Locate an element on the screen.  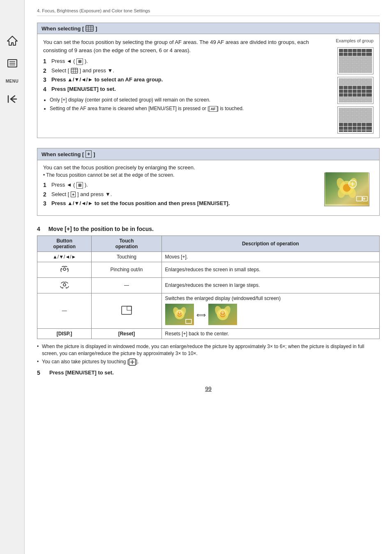
s2-step2-text: Select [ + ] and press ▼. is located at coordinates (81, 194).